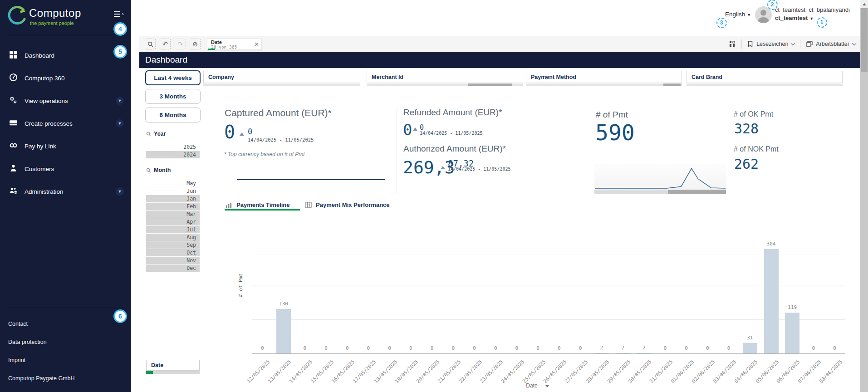  Describe the element at coordinates (120, 316) in the screenshot. I see `annotation-badge-6: 6` at that location.